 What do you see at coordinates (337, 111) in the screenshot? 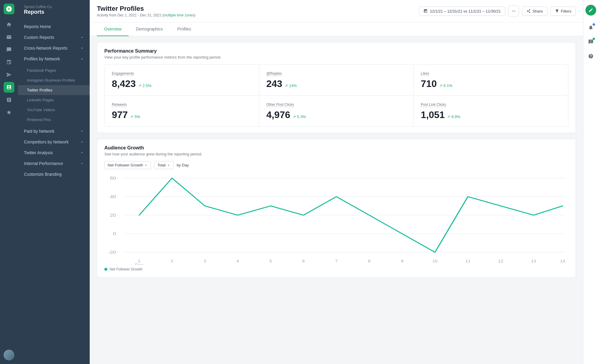
I see `metric-other-post-clicks: Other Post Clicks 4,976 5.3%` at bounding box center [337, 111].